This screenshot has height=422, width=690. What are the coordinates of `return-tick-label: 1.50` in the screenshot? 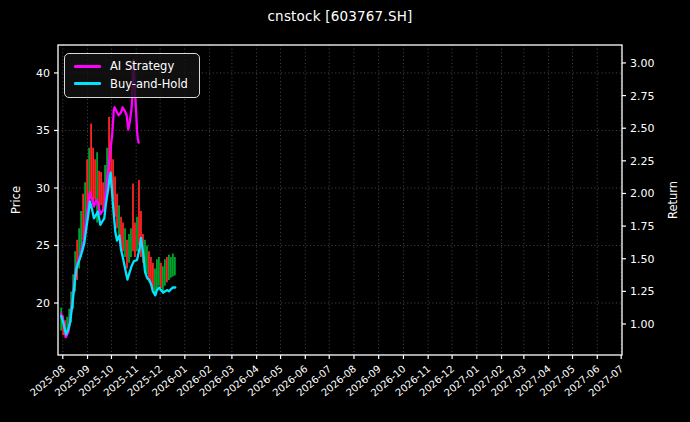 It's located at (642, 260).